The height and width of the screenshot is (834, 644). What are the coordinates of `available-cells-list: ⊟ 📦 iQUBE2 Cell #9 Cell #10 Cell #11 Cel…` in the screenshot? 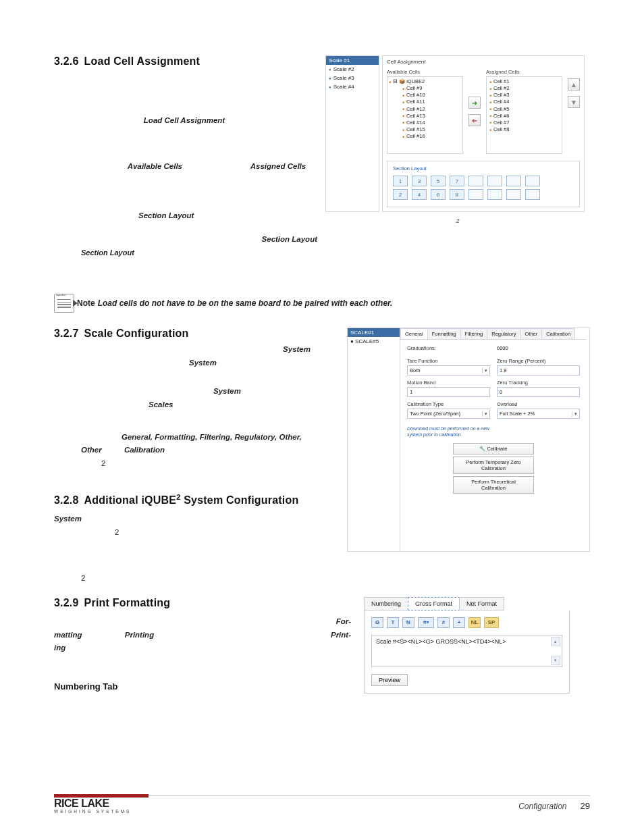 It's located at (425, 115).